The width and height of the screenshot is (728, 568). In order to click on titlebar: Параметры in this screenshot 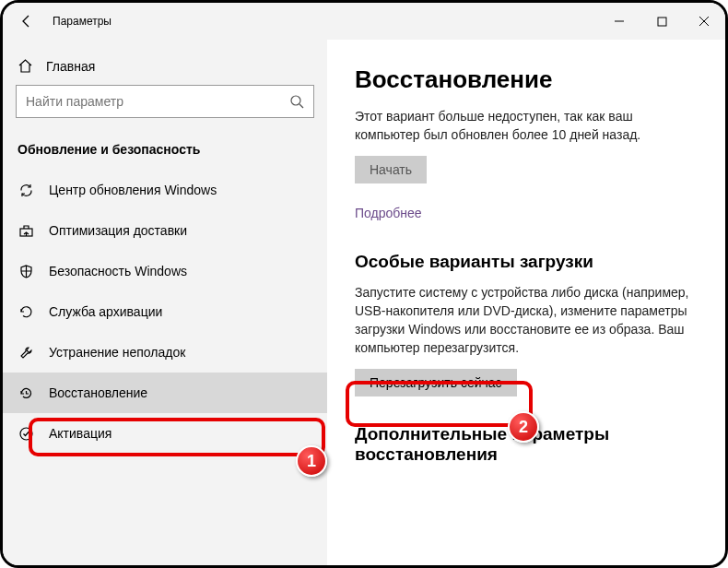, I will do `click(364, 21)`.